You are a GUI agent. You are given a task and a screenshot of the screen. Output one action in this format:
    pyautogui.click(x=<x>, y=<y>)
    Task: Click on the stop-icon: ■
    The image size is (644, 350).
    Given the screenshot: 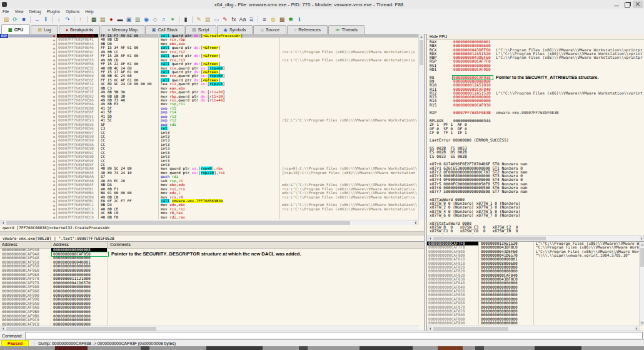 What is the action you would take?
    pyautogui.click(x=24, y=20)
    